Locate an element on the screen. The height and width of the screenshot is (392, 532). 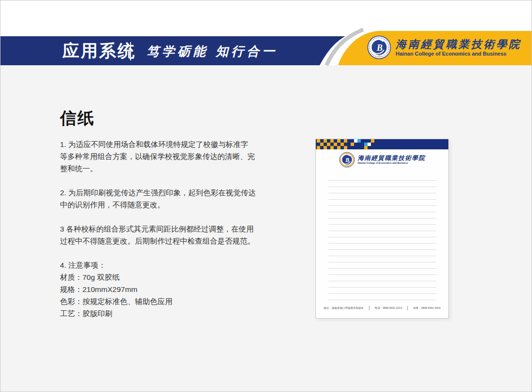
note-color: 色彩：按规定标准色、辅助色应用 is located at coordinates (166, 302).